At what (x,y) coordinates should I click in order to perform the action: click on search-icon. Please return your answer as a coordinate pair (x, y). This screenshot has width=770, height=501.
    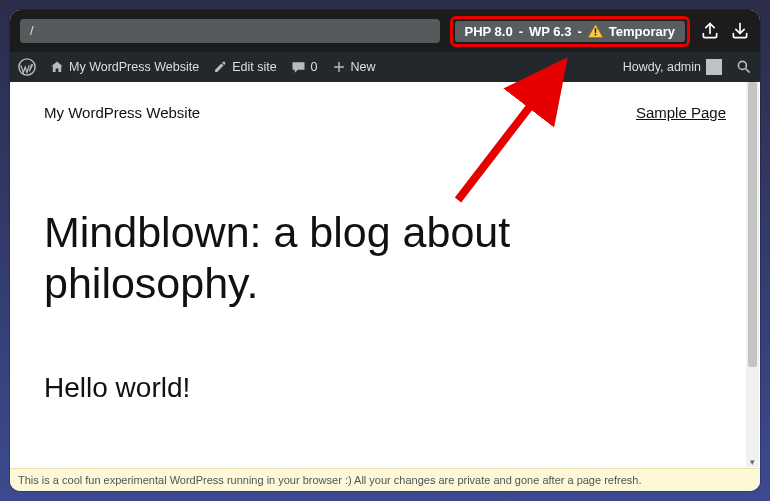
    Looking at the image, I should click on (744, 67).